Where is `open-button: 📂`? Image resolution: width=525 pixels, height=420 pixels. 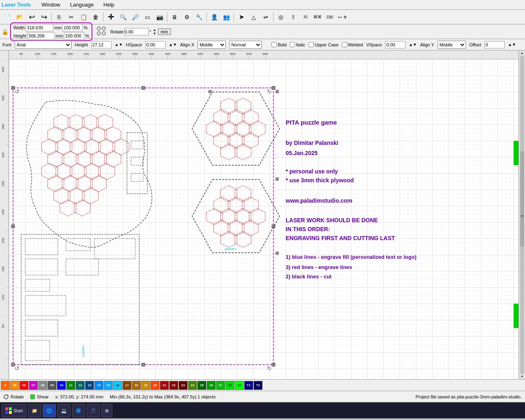 open-button: 📂 is located at coordinates (20, 17).